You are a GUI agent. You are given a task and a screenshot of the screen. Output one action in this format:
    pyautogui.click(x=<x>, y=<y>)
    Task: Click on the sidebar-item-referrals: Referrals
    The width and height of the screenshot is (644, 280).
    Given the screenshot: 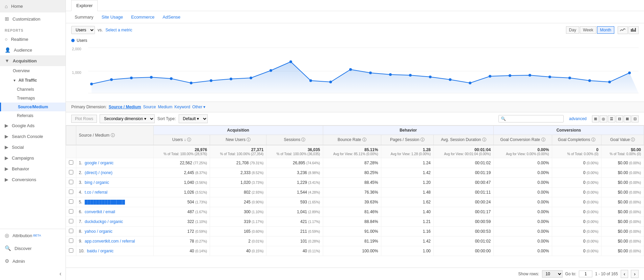 What is the action you would take?
    pyautogui.click(x=33, y=116)
    